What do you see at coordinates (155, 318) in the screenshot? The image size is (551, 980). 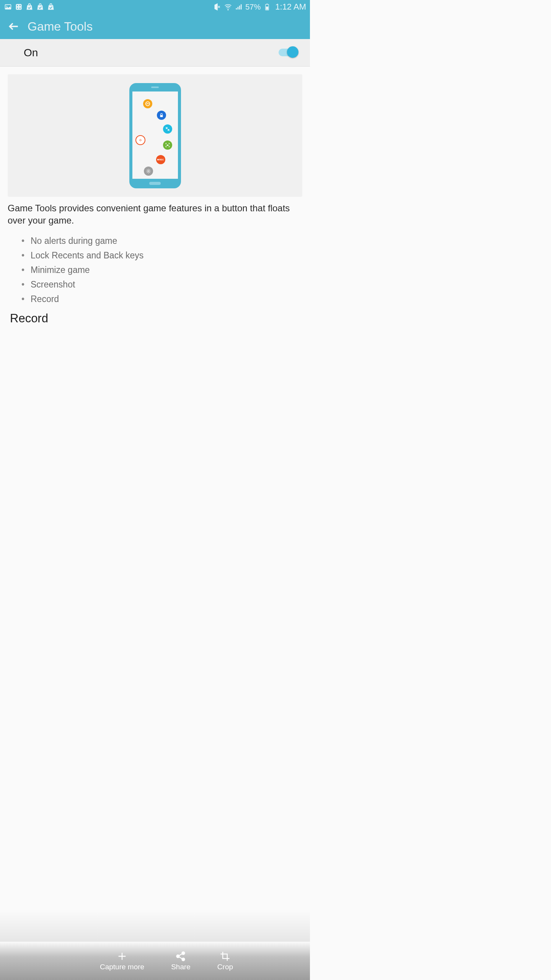 I see `section-heading: Record` at bounding box center [155, 318].